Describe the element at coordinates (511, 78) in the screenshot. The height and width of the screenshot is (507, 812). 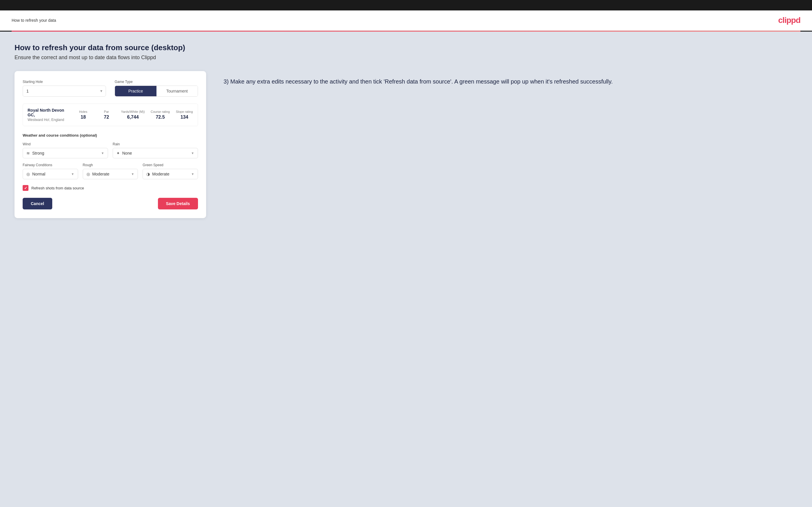
I see `side-text: 3) Make any extra edits necessary to the…` at that location.